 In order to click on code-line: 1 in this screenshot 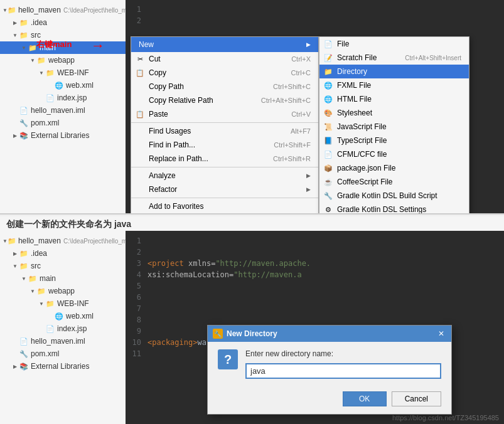, I will do `click(315, 11)`.